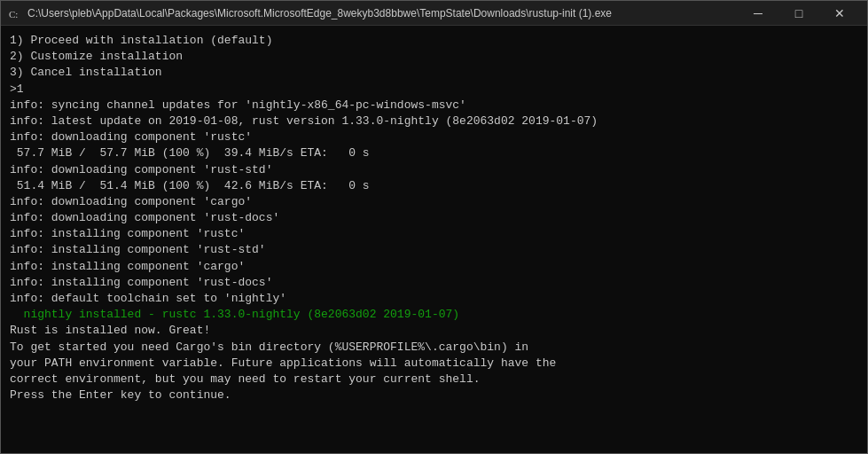 The image size is (868, 454). What do you see at coordinates (434, 234) in the screenshot?
I see `terminal-line: info: installing component 'rustc'` at bounding box center [434, 234].